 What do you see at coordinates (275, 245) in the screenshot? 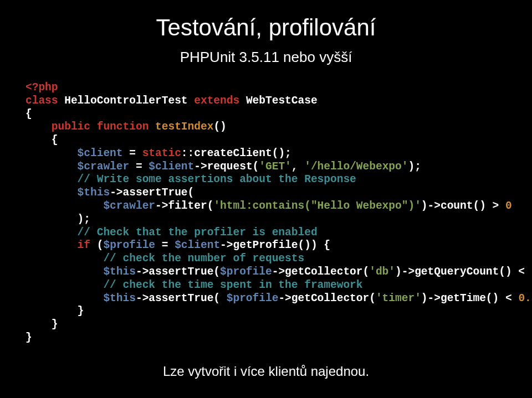
I see `code-call: ->getProfile()) {` at bounding box center [275, 245].